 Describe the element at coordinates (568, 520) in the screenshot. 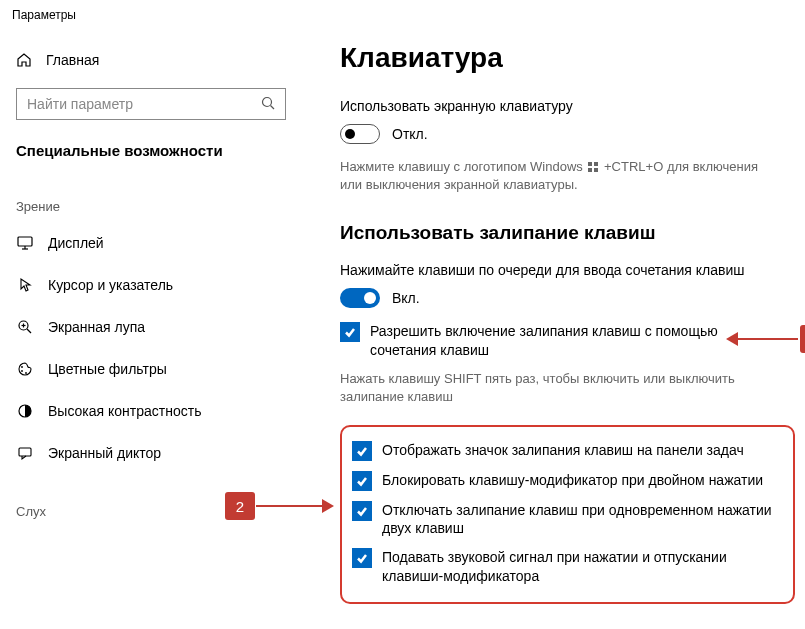

I see `opt-row-2: Отключать залипание клавиш при одновреме…` at that location.